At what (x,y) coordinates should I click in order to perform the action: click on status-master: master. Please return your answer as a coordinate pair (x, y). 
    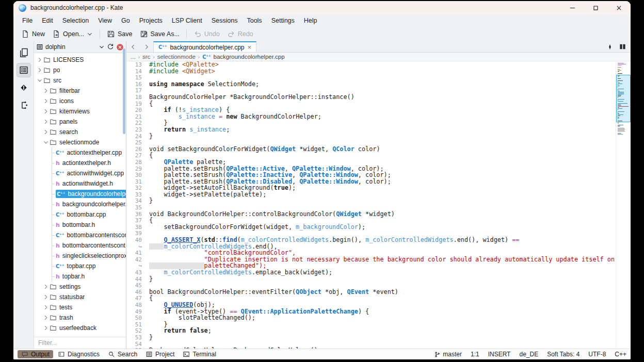
    Looking at the image, I should click on (448, 354).